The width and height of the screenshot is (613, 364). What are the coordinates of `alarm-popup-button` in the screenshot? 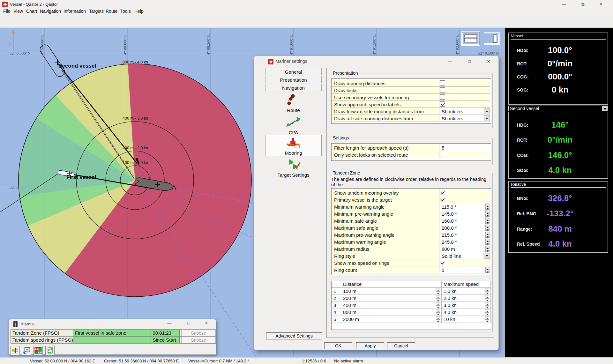 It's located at (27, 350).